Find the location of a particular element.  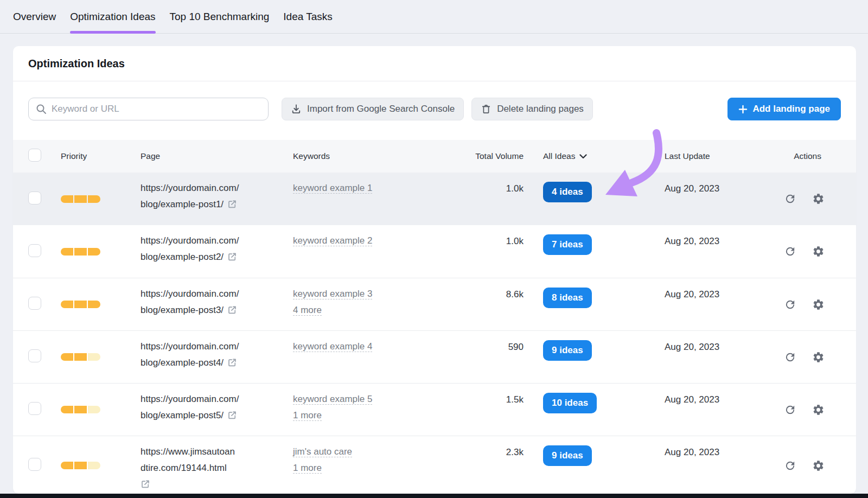

ideas-button: 10 ideas is located at coordinates (570, 403).